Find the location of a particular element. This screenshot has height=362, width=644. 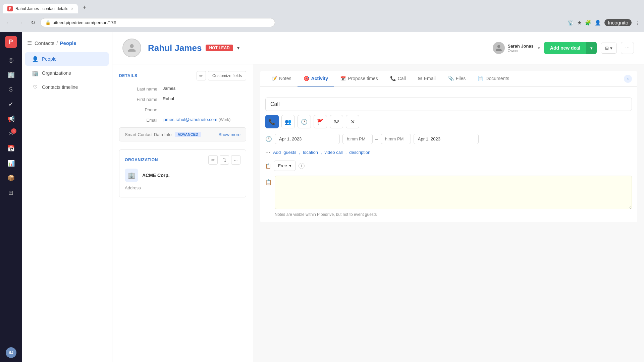

sidebar-item-people: 👤 People is located at coordinates (67, 59).